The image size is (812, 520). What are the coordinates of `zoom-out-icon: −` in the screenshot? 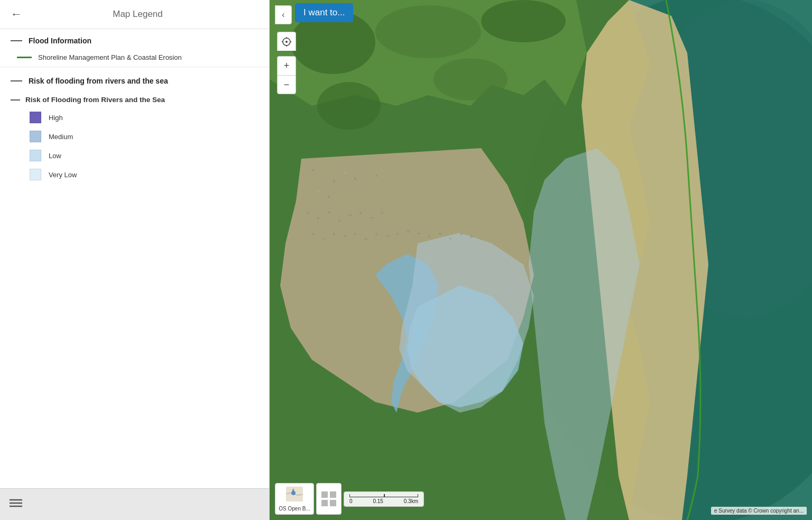 It's located at (287, 85).